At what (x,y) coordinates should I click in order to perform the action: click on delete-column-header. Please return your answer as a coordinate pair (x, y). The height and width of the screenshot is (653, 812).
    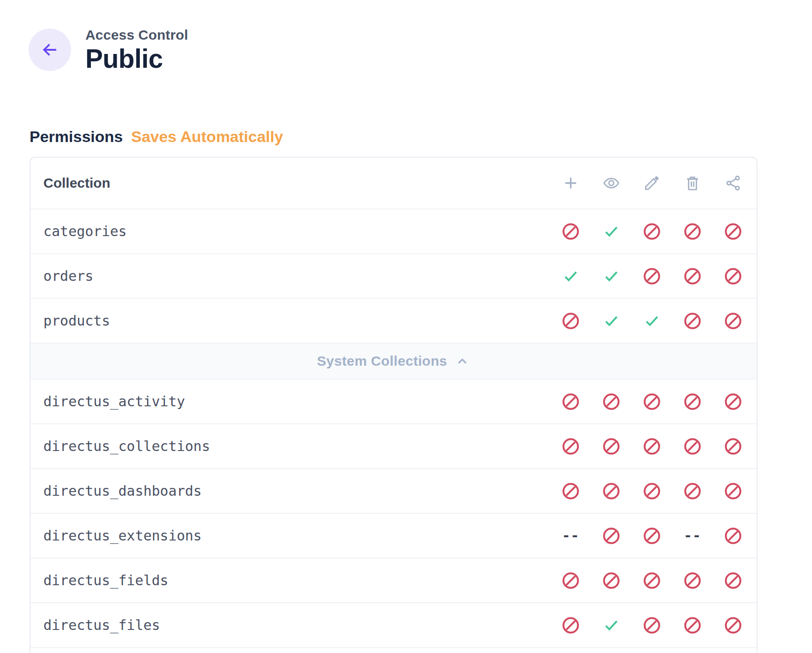
    Looking at the image, I should click on (693, 183).